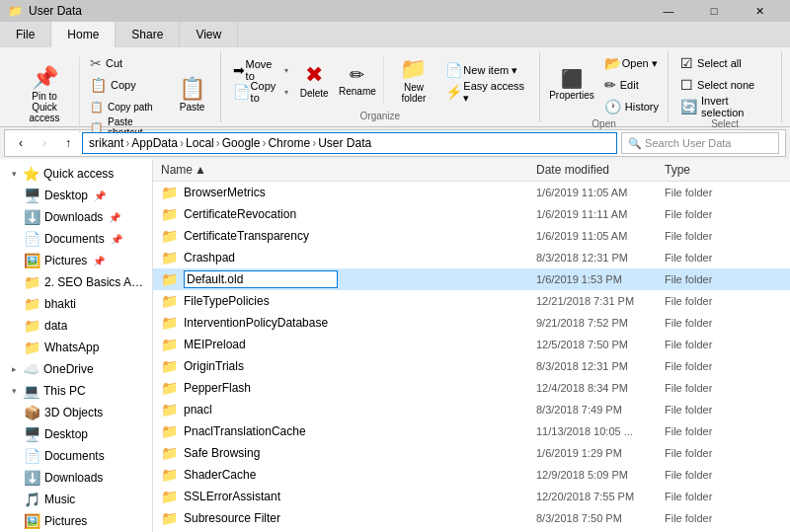 This screenshot has width=790, height=532. Describe the element at coordinates (725, 85) in the screenshot. I see `select-none-button: ☐ Select none` at that location.